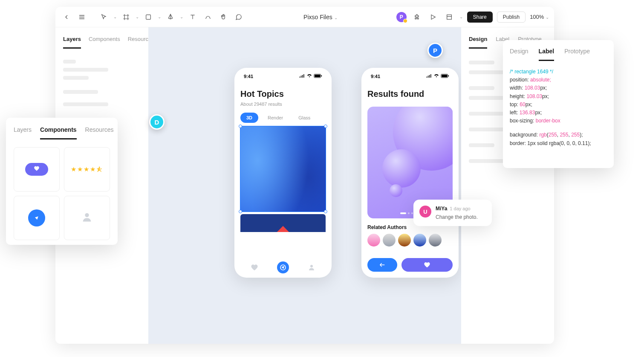  What do you see at coordinates (240, 126) in the screenshot?
I see `resize-handle-tl` at bounding box center [240, 126].